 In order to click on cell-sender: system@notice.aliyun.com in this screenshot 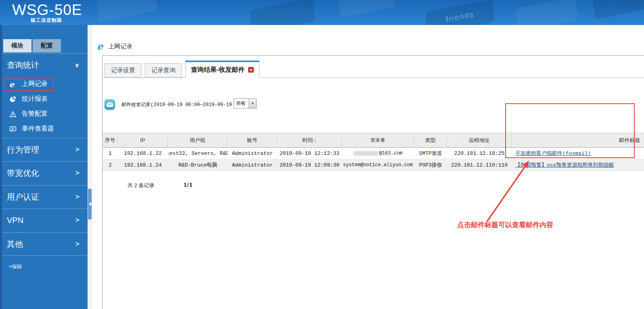, I will do `click(378, 165)`.